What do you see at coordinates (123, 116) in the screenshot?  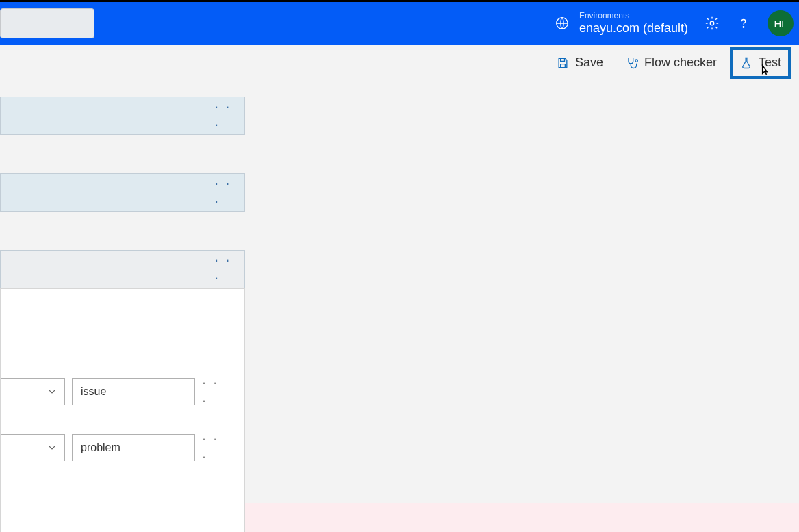 I see `trigger-card: · · ·` at bounding box center [123, 116].